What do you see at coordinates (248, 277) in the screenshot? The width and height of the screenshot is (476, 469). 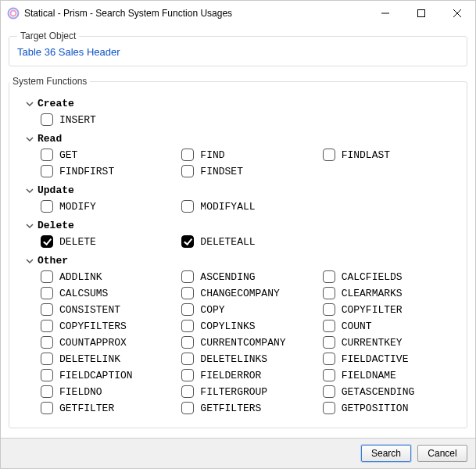 I see `function-item: ASCENDING` at bounding box center [248, 277].